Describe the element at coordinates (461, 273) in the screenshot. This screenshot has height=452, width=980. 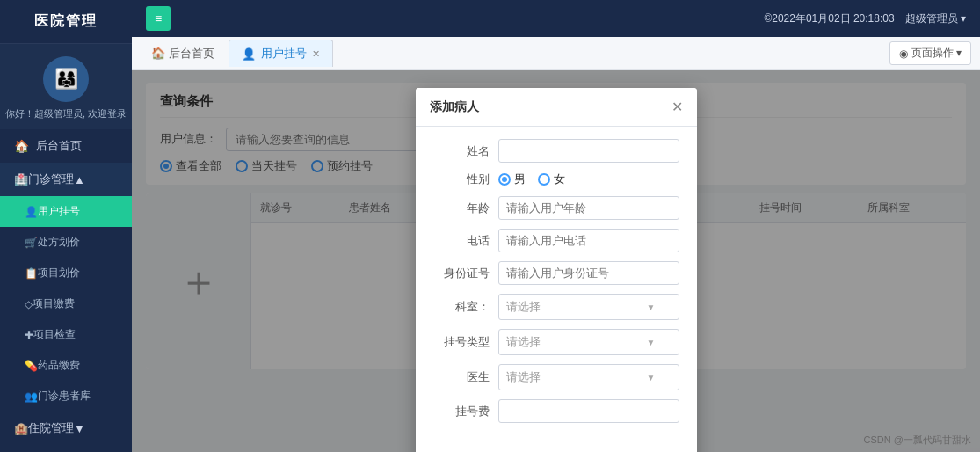
I see `id-card-label: 身份证号` at that location.